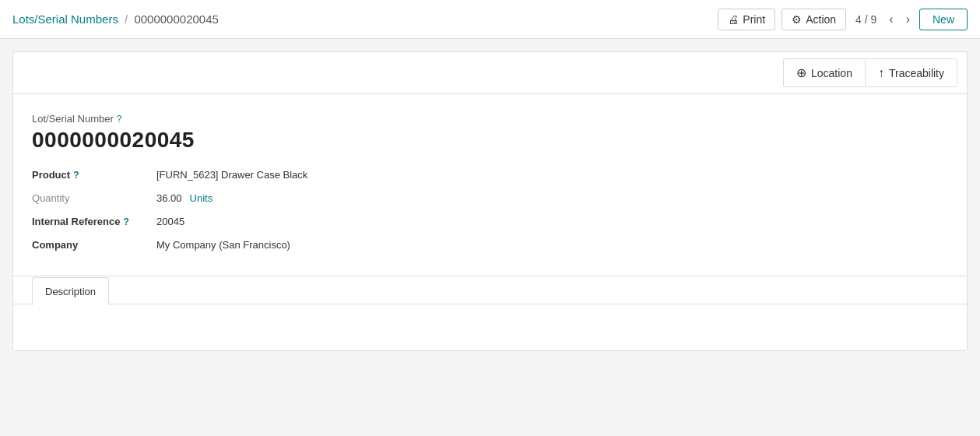  I want to click on nav-counter: 4 / 9, so click(866, 19).